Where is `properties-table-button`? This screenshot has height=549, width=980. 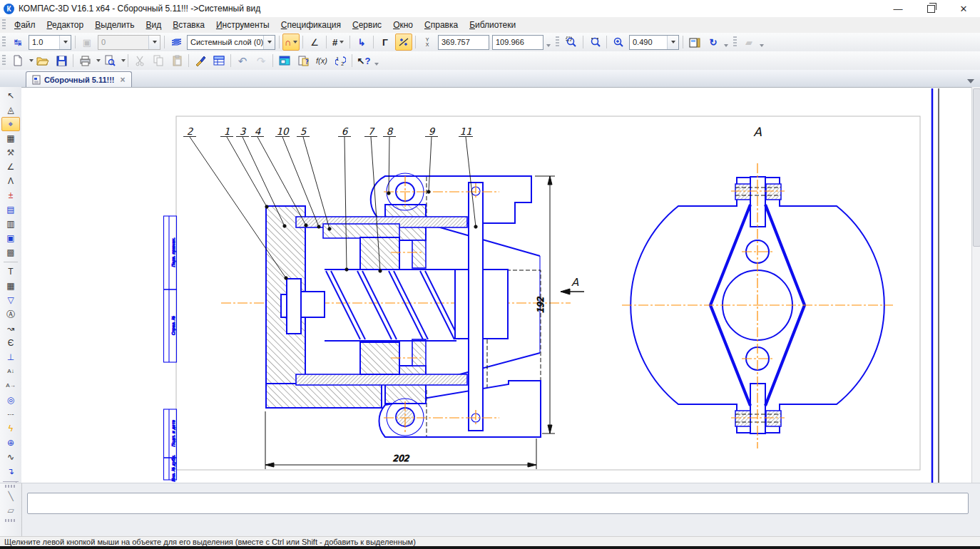 properties-table-button is located at coordinates (219, 61).